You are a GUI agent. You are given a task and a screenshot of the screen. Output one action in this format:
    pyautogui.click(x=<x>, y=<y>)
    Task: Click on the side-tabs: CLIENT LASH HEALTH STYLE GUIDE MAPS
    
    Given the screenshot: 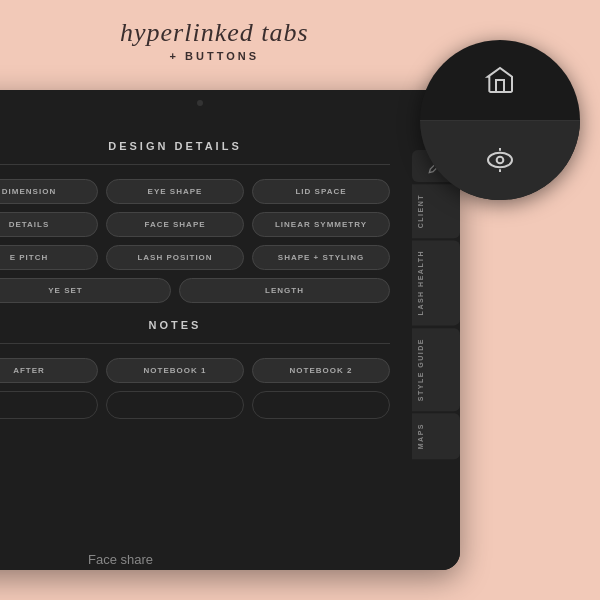 What is the action you would take?
    pyautogui.click(x=436, y=304)
    